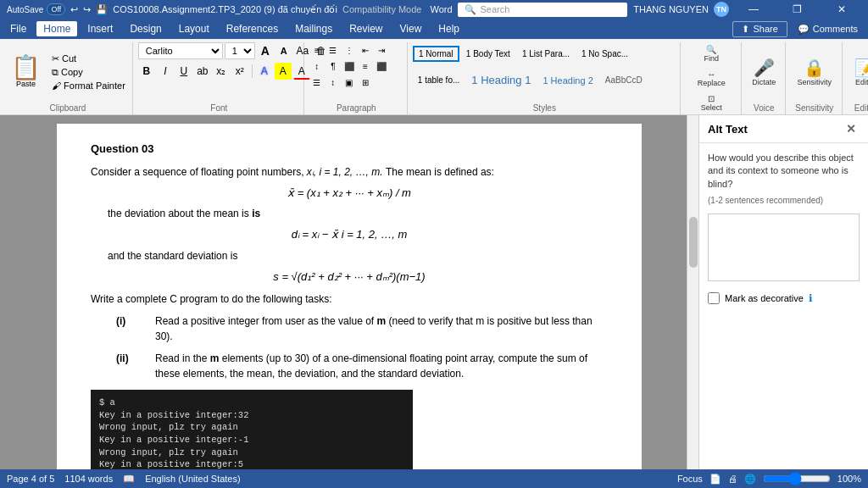 The height and width of the screenshot is (488, 868). I want to click on style-list-para: 1 List Para..., so click(546, 54).